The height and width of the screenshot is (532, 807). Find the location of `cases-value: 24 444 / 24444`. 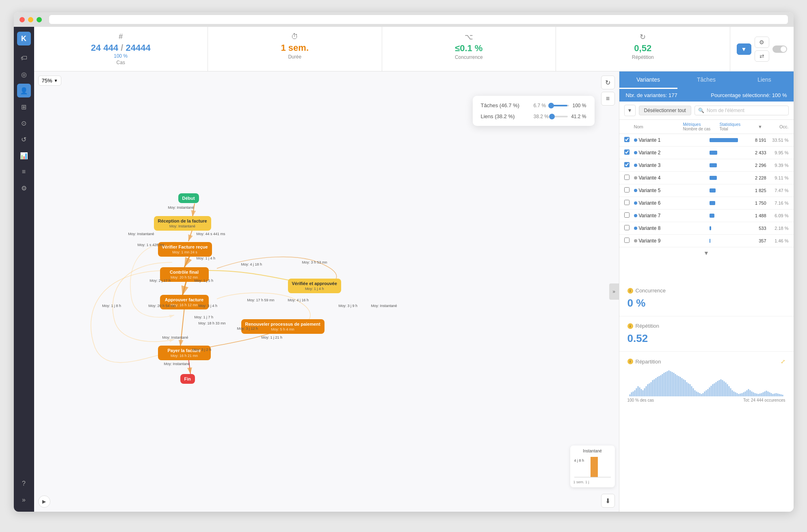

cases-value: 24 444 / 24444 is located at coordinates (121, 48).